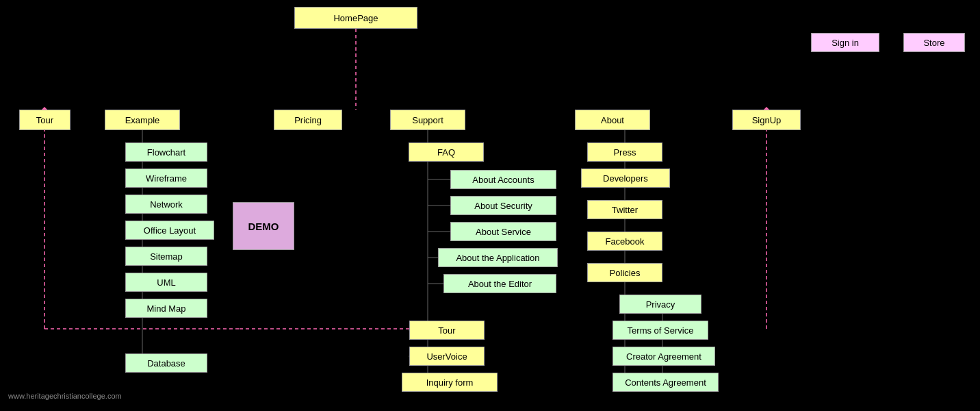 This screenshot has height=411, width=980. What do you see at coordinates (45, 120) in the screenshot?
I see `tour-nav: Tour` at bounding box center [45, 120].